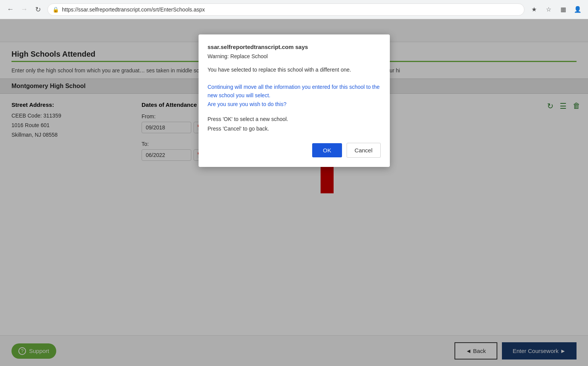 This screenshot has width=588, height=366. I want to click on bookmarks-icon: ☆, so click(549, 10).